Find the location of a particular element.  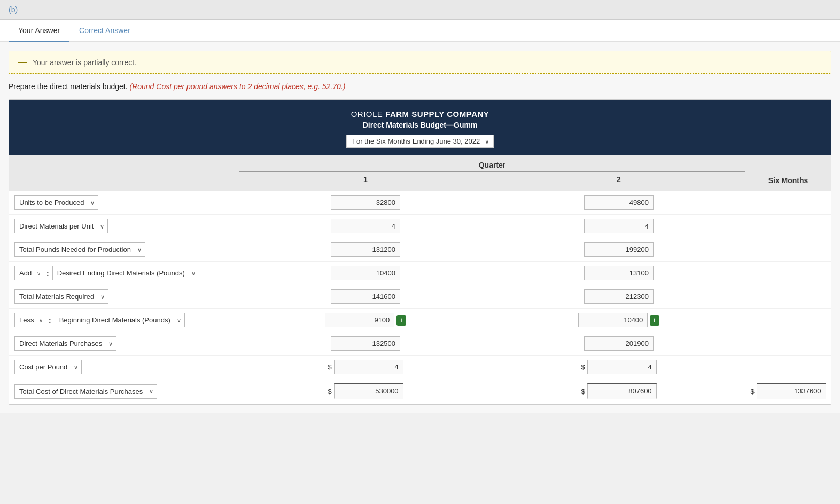

row-label-cell-dm-per-unit: Direct Materials per Unit is located at coordinates (124, 226).